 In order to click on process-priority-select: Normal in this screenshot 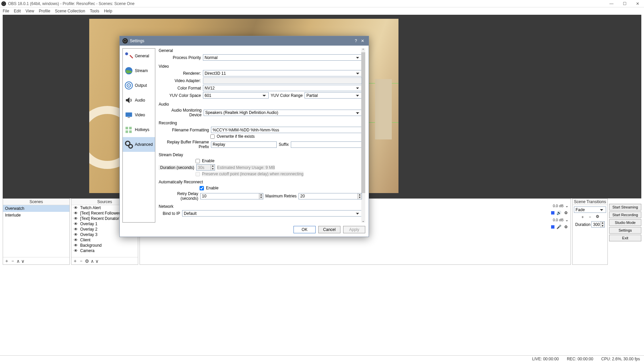, I will do `click(282, 58)`.